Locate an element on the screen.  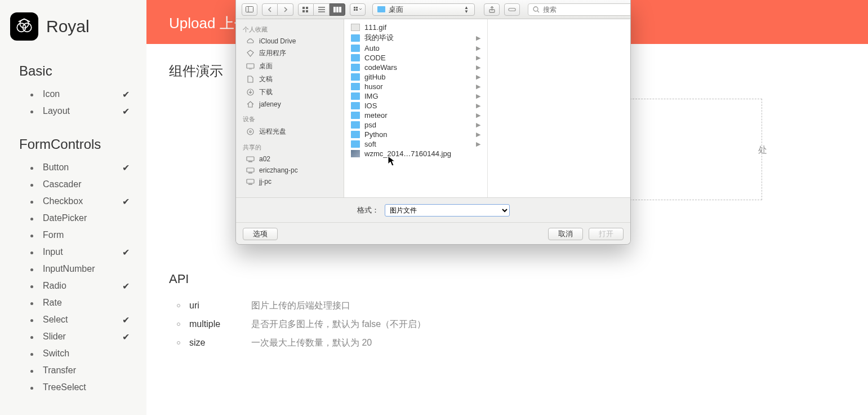
file-name: IMG is located at coordinates (418, 96).